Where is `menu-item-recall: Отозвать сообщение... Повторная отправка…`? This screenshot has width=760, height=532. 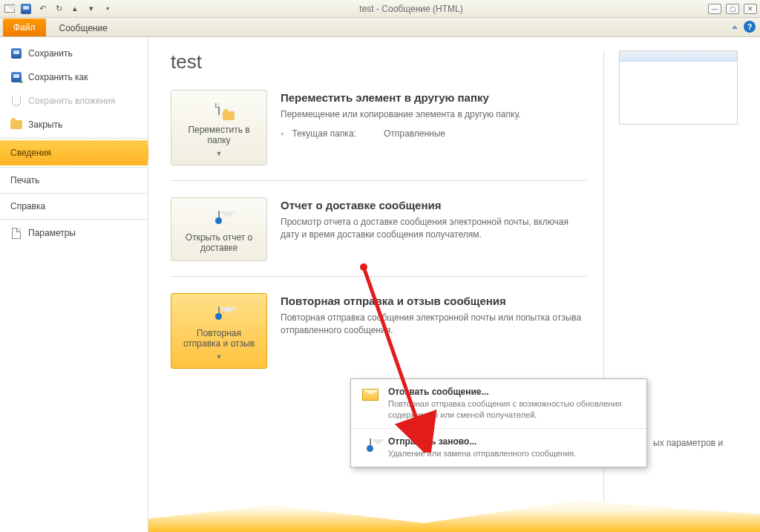
menu-item-recall: Отозвать сообщение... Повторная отправка… is located at coordinates (499, 404).